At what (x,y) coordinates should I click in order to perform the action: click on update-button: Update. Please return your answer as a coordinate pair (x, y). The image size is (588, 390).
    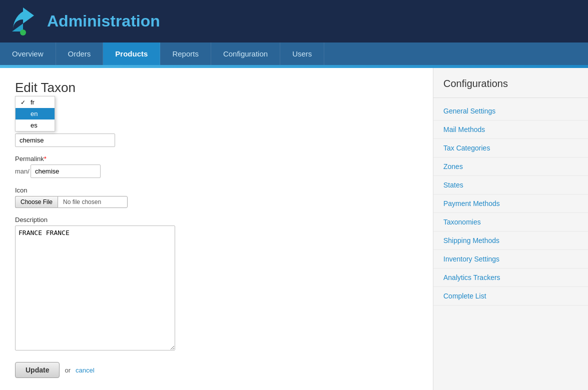
    Looking at the image, I should click on (37, 370).